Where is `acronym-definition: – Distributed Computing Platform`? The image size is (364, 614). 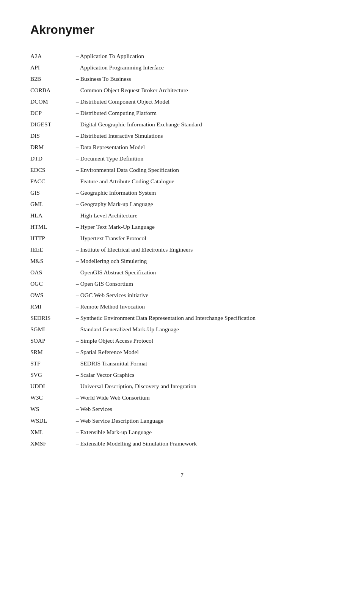
acronym-definition: – Distributed Computing Platform is located at coordinates (203, 113).